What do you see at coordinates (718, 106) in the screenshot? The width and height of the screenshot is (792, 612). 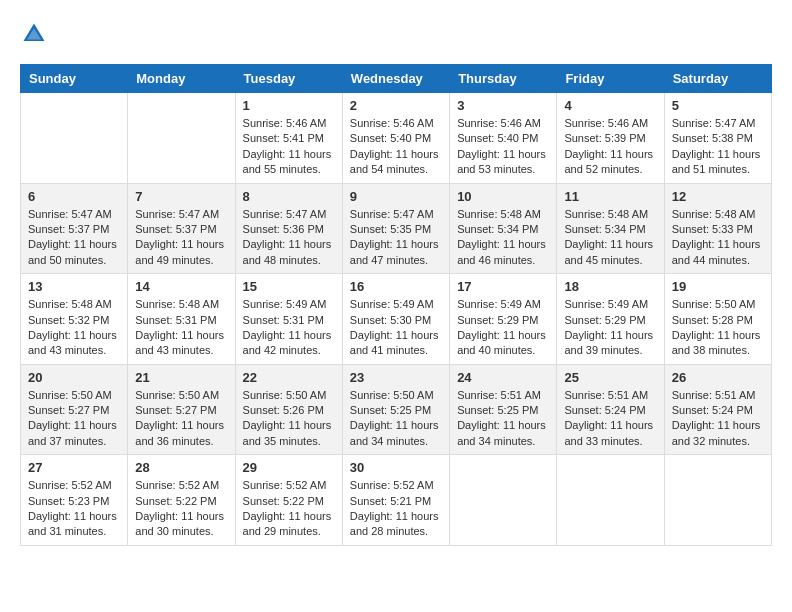 I see `day-number: 5` at bounding box center [718, 106].